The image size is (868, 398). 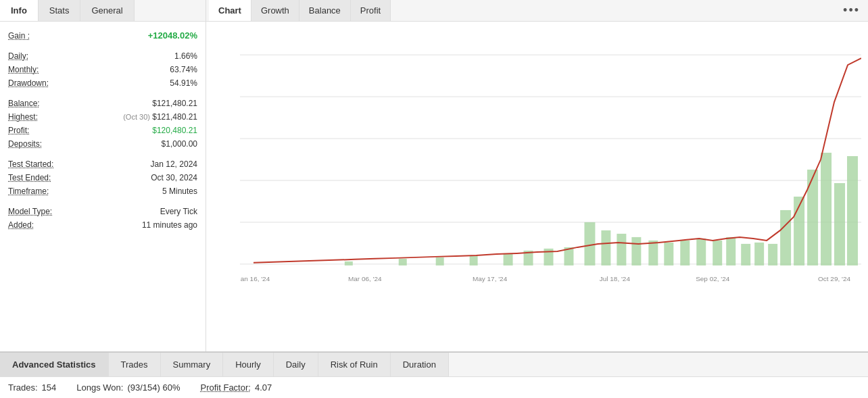 What do you see at coordinates (615, 278) in the screenshot?
I see `svg-text: Jul 18, '24` at bounding box center [615, 278].